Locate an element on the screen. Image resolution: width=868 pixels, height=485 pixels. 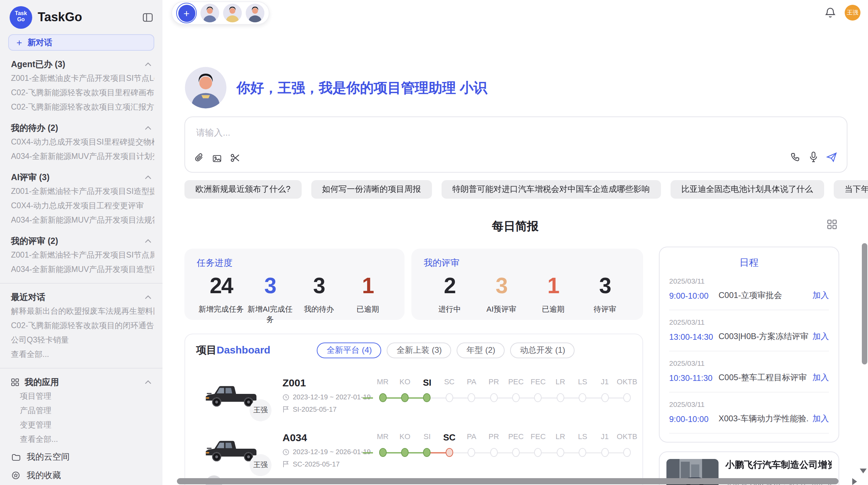
daily-briefing-title: 每日简报 is located at coordinates (515, 226).